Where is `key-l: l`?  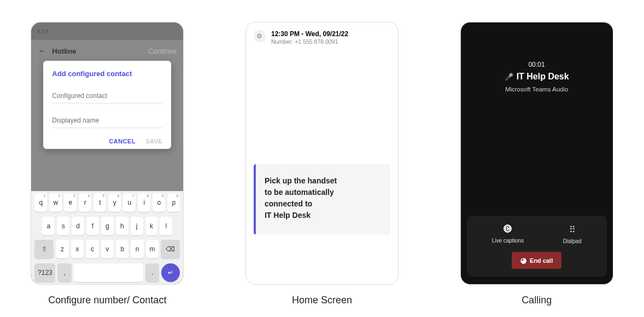
key-l: l is located at coordinates (166, 226).